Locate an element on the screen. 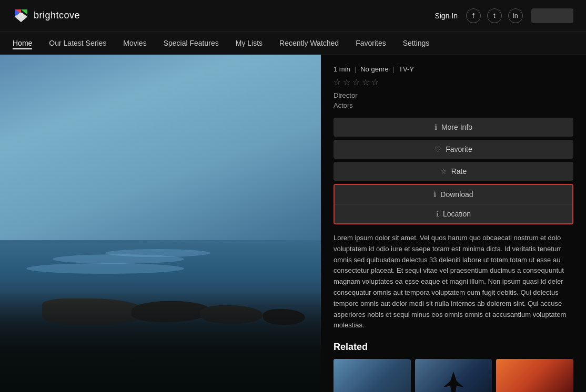  rate-button: ☆ Rate is located at coordinates (453, 171).